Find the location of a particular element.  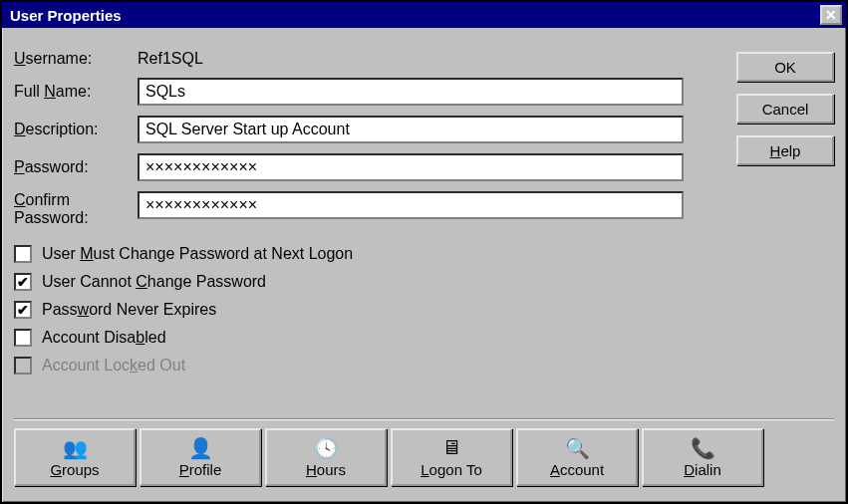

dialog-buttons: OK Cancel Help is located at coordinates (785, 109).